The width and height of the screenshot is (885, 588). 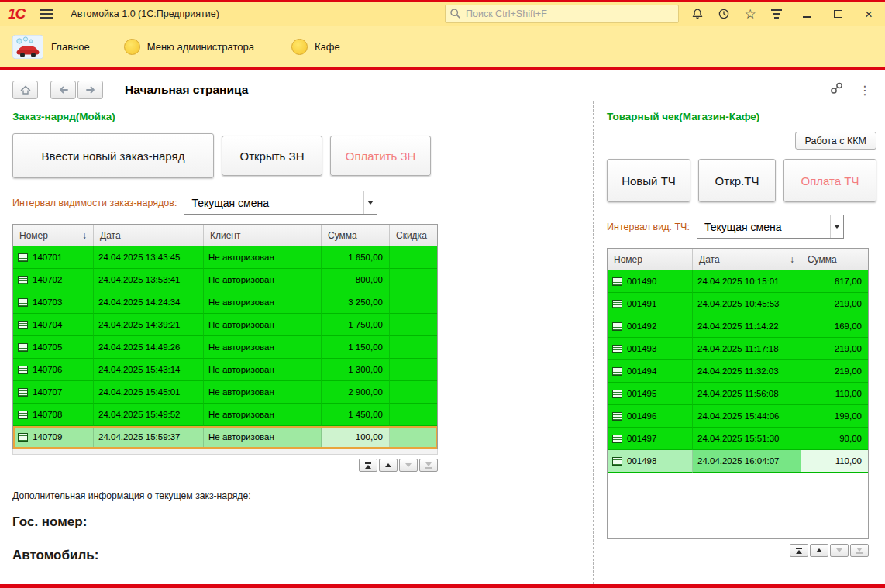 What do you see at coordinates (650, 282) in the screenshot?
I see `table-cell: 001490` at bounding box center [650, 282].